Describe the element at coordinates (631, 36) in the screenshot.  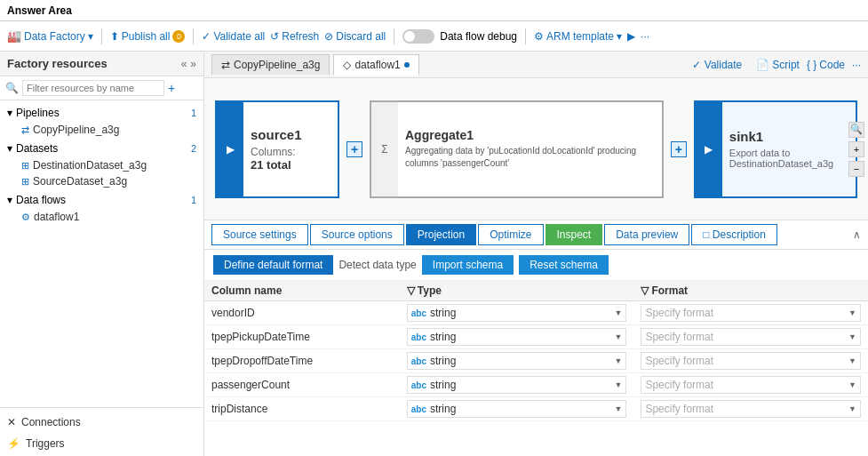
I see `play-button: ▶` at that location.